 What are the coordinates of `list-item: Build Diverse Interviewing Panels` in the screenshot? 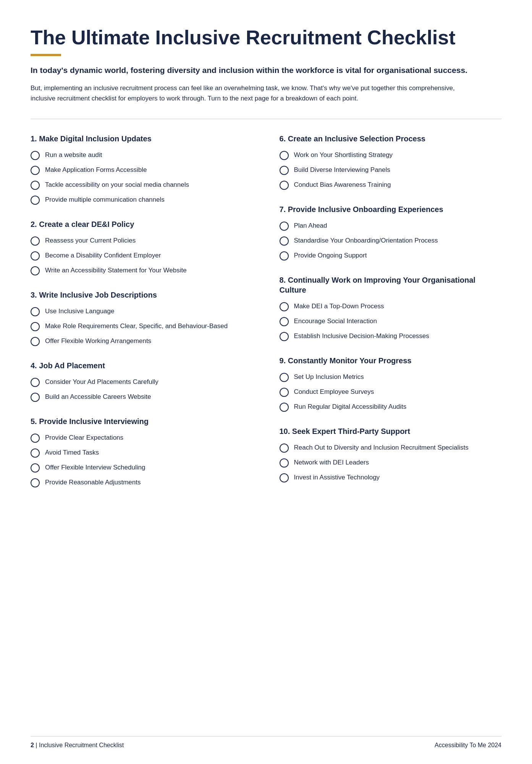 It's located at (391, 170).